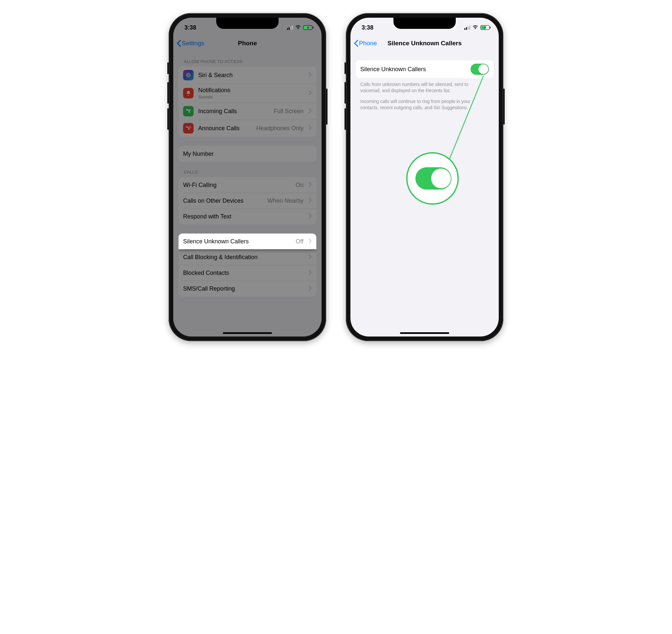  Describe the element at coordinates (189, 128) in the screenshot. I see `announce-icon` at that location.